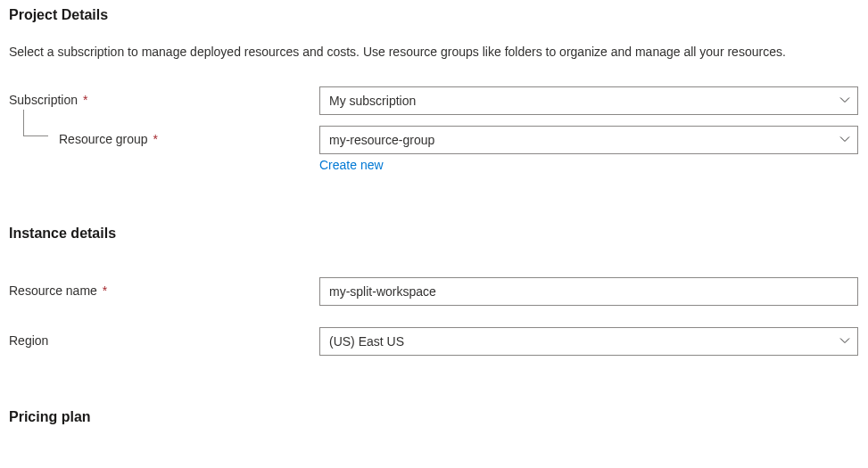 This screenshot has width=868, height=468. I want to click on subscription-value: My subscription, so click(373, 101).